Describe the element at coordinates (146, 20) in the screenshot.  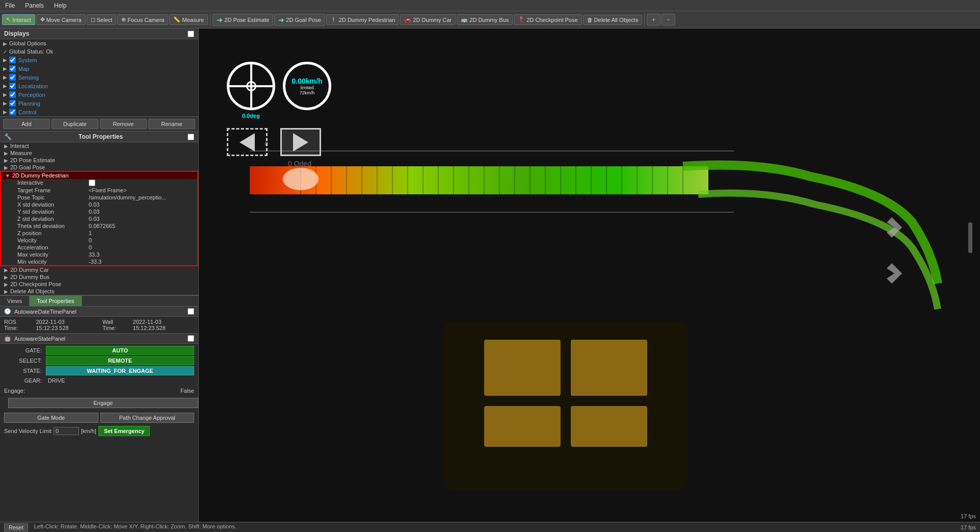
I see `focus-camera-label: Focus Camera` at that location.